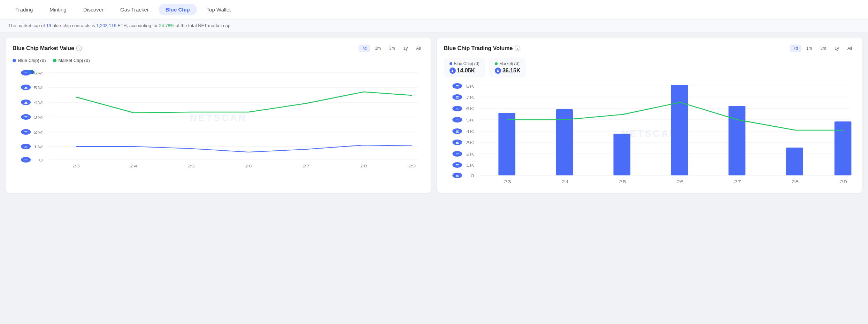 The image size is (868, 324). Describe the element at coordinates (392, 48) in the screenshot. I see `left-time-filters: 7d 1m 3m 1y All` at that location.